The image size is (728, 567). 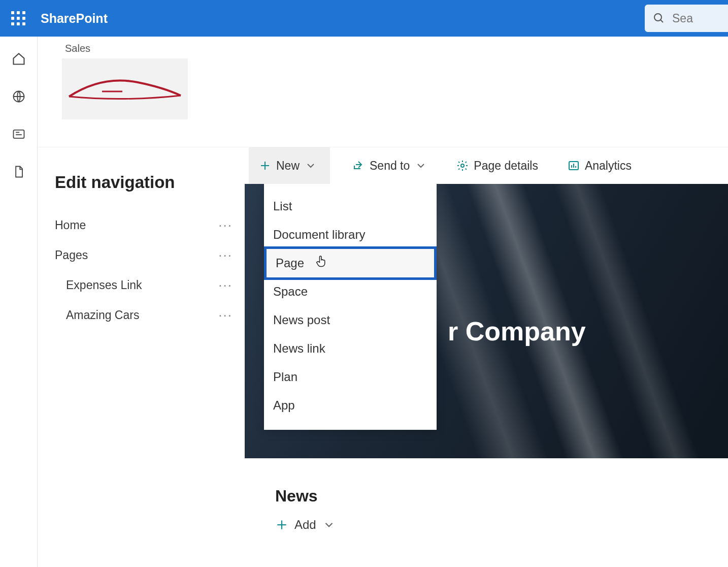 What do you see at coordinates (608, 166) in the screenshot?
I see `analytics-label: Analytics` at bounding box center [608, 166].